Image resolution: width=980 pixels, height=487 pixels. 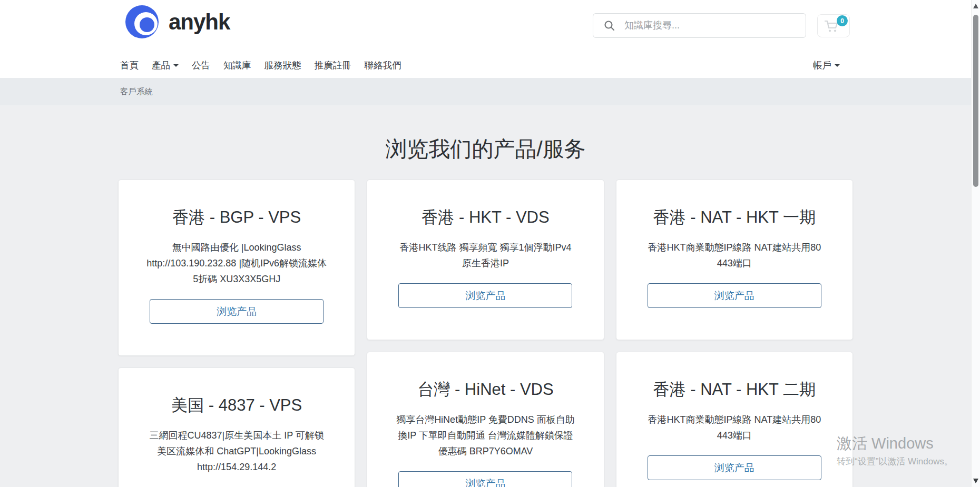 I want to click on product-card-hk-bgp-vps: 香港 - BGP - VPS 無中國路由優化 |LookingGlass htt…, so click(x=237, y=267).